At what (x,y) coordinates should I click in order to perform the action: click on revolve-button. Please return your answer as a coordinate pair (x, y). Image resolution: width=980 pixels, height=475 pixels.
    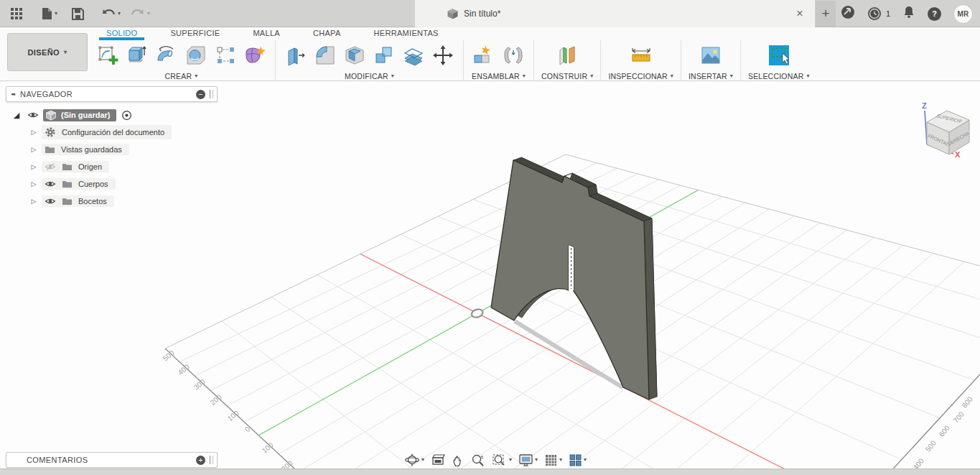
    Looking at the image, I should click on (167, 55).